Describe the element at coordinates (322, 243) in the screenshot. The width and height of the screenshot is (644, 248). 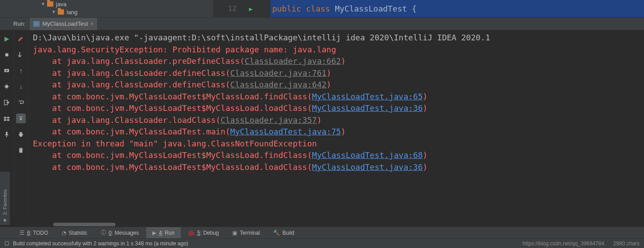
I see `status-bar: ☐ Build completed successfully with 2 wa…` at that location.